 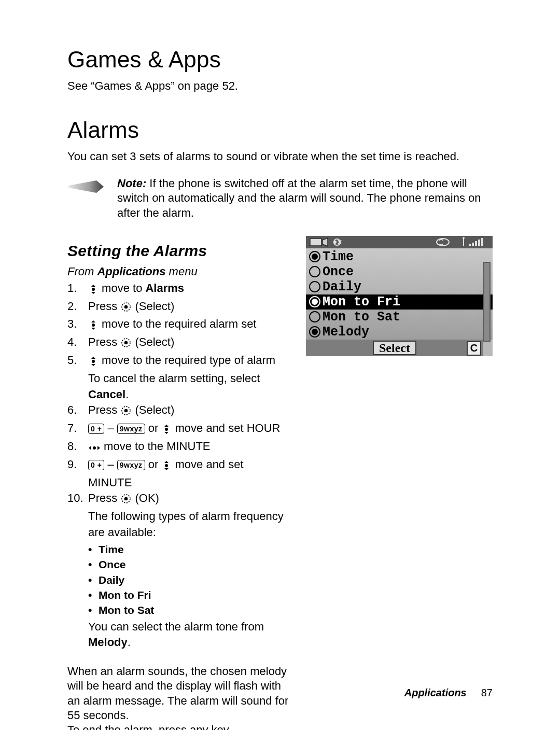 I want to click on page-footer: Applications87, so click(x=449, y=693).